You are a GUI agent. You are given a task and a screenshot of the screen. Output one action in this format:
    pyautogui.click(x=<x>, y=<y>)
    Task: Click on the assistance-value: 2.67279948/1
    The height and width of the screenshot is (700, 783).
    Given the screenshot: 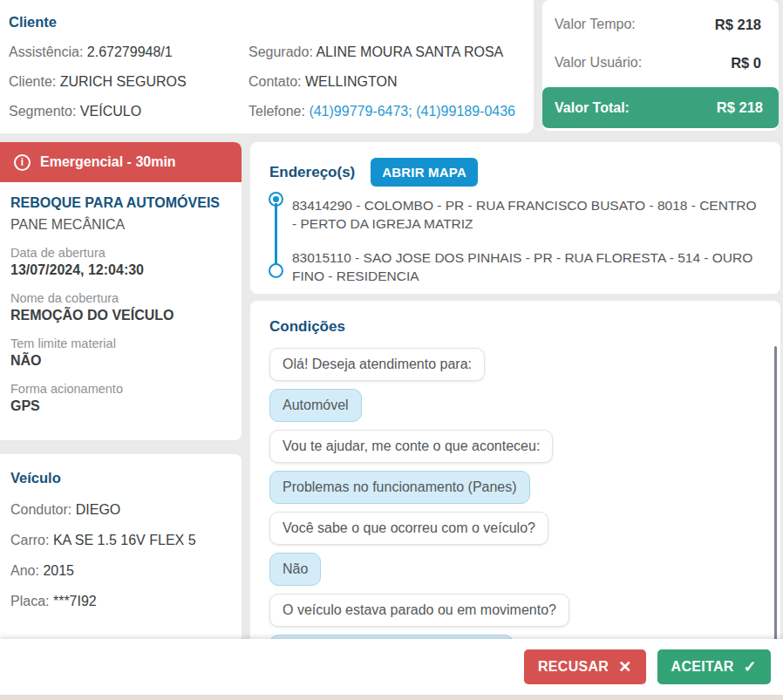 What is the action you would take?
    pyautogui.click(x=130, y=52)
    